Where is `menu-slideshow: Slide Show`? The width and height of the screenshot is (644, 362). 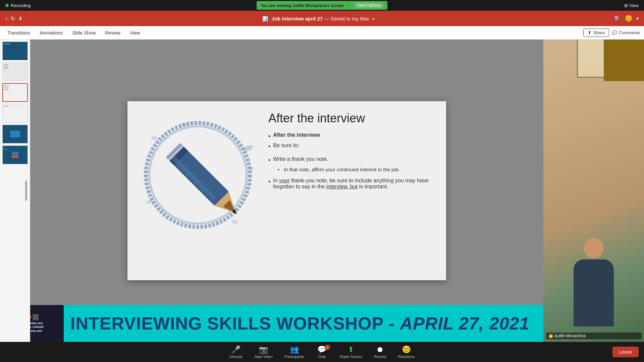 menu-slideshow: Slide Show is located at coordinates (84, 33).